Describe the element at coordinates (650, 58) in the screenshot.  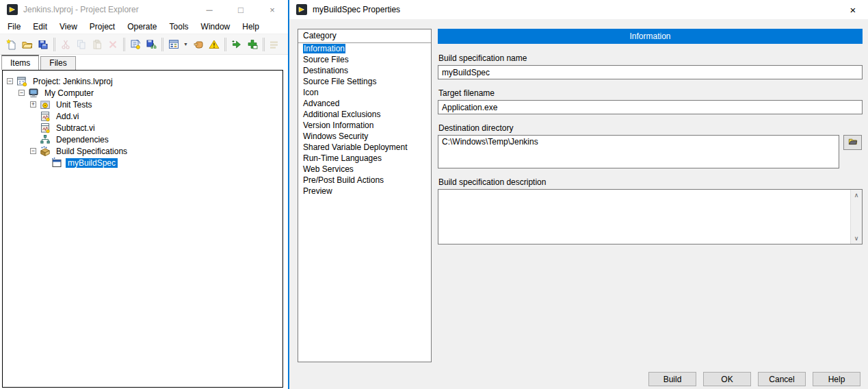
I see `build-spec-name-label: Build specification name` at that location.